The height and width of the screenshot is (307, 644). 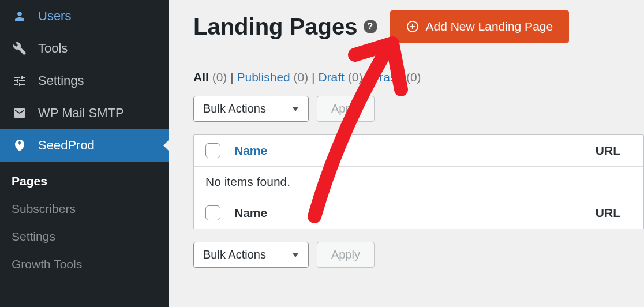 I want to click on sidebar-item-users: Users, so click(x=84, y=16).